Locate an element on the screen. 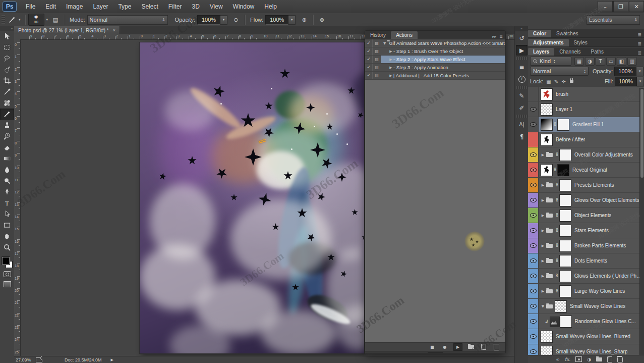  new-set-button is located at coordinates (471, 347).